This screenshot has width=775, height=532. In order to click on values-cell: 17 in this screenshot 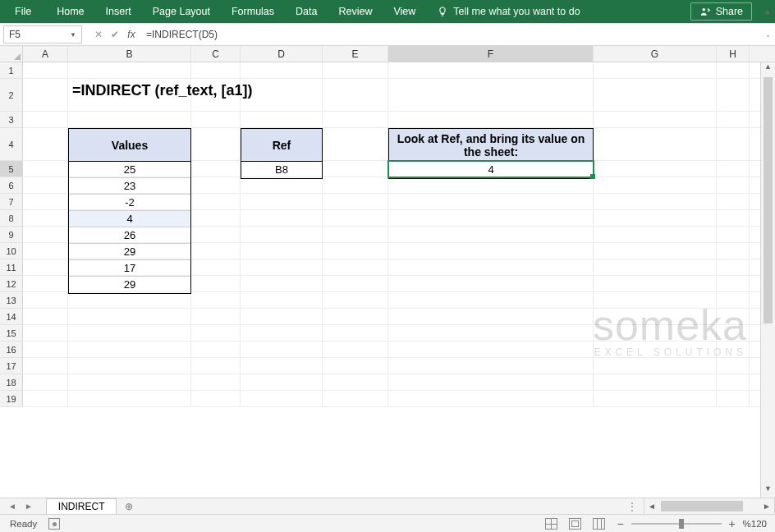, I will do `click(130, 268)`.